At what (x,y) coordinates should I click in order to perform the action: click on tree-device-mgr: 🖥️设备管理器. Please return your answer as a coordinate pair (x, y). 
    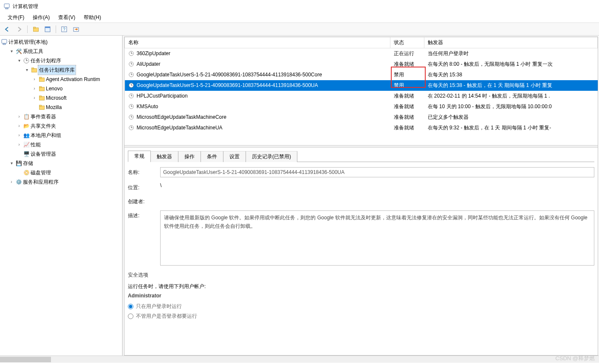
    Looking at the image, I should click on (69, 154).